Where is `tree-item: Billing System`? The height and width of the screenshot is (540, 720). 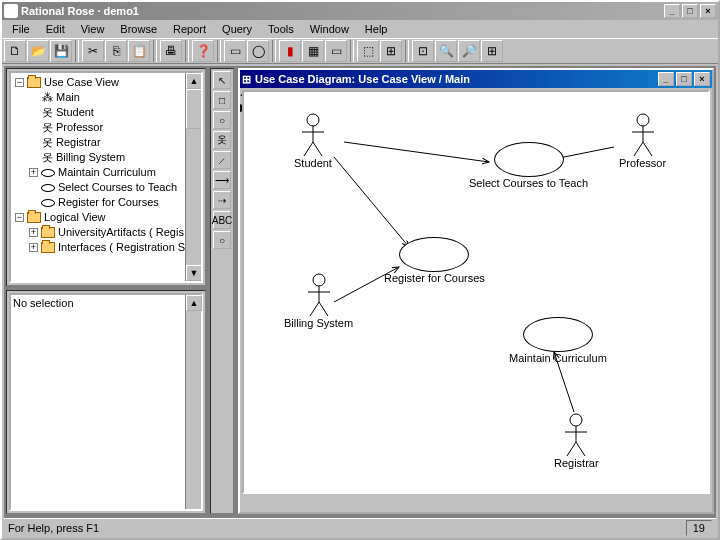 tree-item: Billing System is located at coordinates (90, 158).